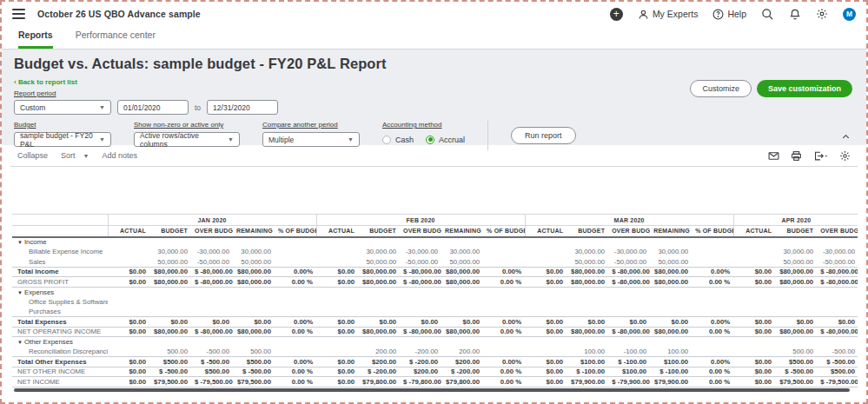 The width and height of the screenshot is (868, 404). Describe the element at coordinates (434, 302) in the screenshot. I see `table-row: Office Supplies & Software` at that location.